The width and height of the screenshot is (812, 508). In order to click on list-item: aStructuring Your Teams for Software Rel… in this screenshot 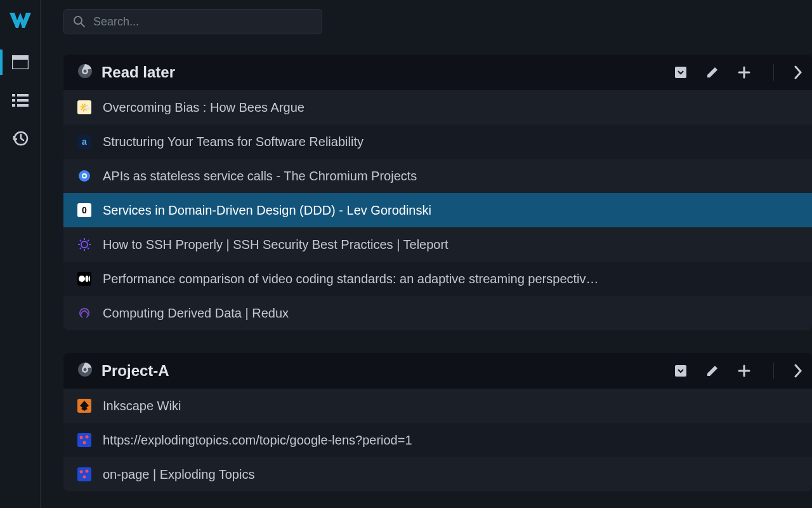, I will do `click(438, 142)`.